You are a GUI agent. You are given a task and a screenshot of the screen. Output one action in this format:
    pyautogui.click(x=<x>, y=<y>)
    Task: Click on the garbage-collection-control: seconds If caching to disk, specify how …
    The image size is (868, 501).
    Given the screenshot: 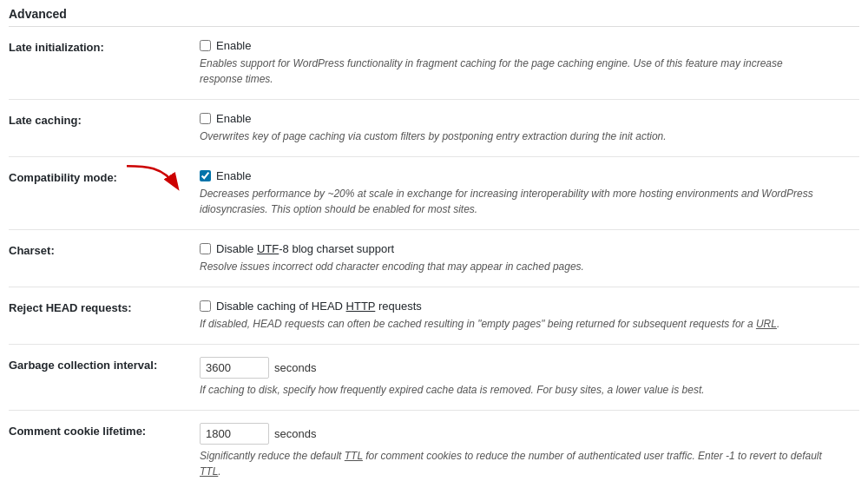 What is the action you would take?
    pyautogui.click(x=529, y=378)
    